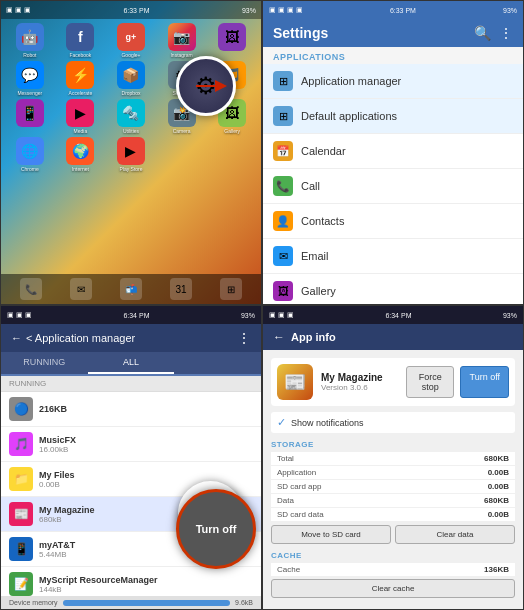 This screenshot has width=524, height=610. Describe the element at coordinates (393, 33) in the screenshot. I see `settings-header: Settings 🔍 ⋮` at that location.